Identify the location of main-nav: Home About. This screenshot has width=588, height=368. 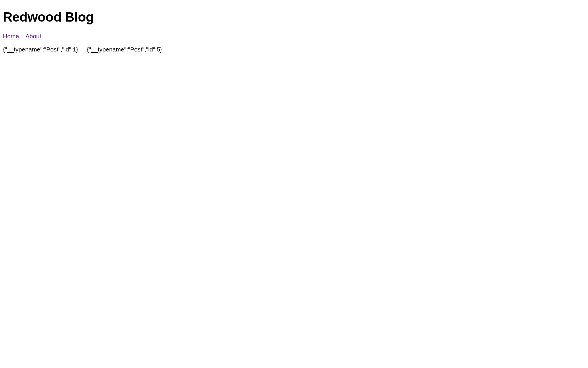
(294, 36).